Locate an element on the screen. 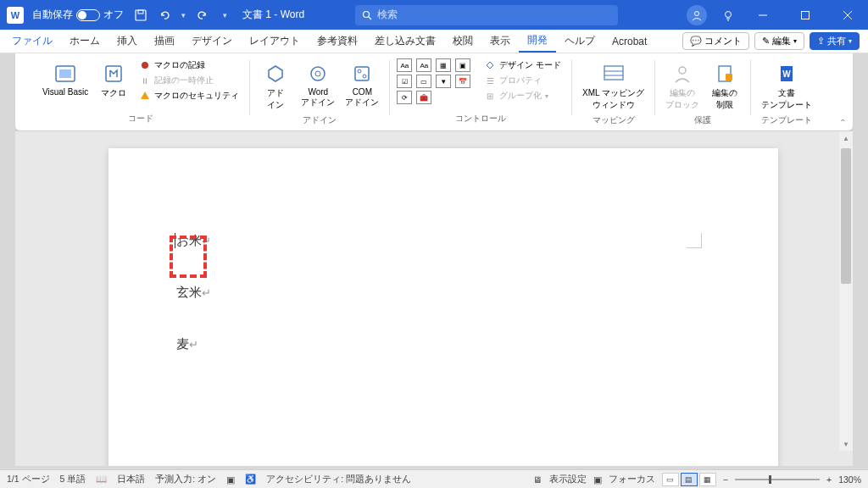 This screenshot has height=488, width=868. display-settings-label: 表示設定 is located at coordinates (568, 480).